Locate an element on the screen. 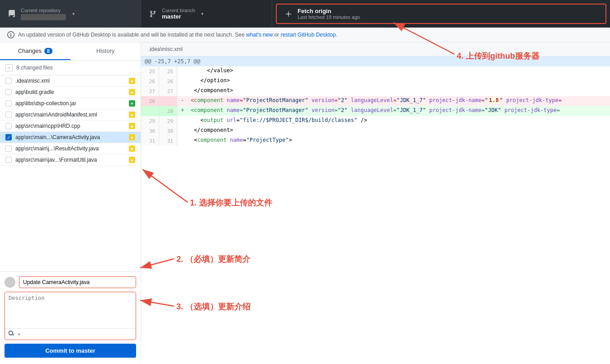  file-breadcrumb: .idea\misc.xml is located at coordinates (375, 50).